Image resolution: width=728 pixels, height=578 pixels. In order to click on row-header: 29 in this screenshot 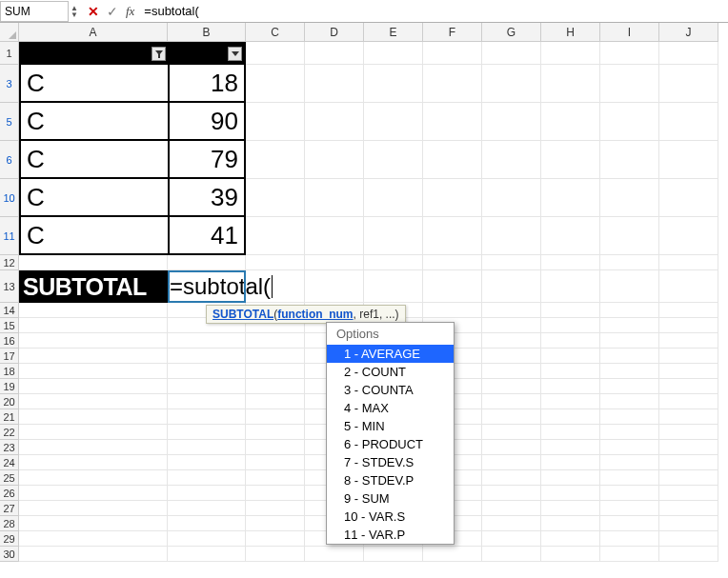, I will do `click(10, 539)`.